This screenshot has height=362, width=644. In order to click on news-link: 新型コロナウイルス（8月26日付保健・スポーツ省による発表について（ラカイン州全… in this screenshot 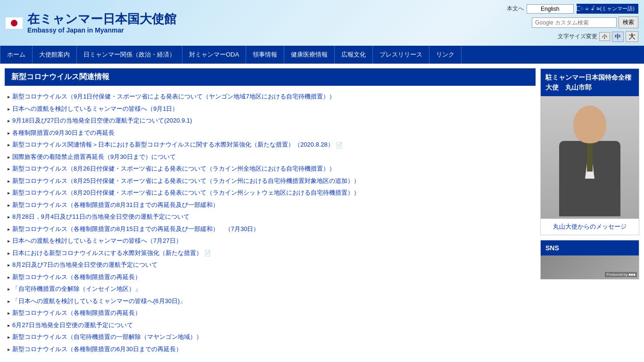, I will do `click(173, 169)`.